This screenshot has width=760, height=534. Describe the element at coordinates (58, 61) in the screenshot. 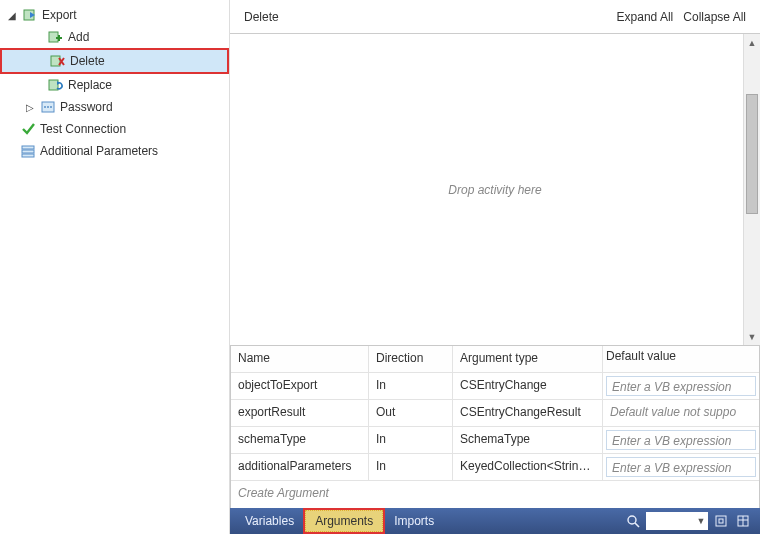

I see `delete-icon` at that location.